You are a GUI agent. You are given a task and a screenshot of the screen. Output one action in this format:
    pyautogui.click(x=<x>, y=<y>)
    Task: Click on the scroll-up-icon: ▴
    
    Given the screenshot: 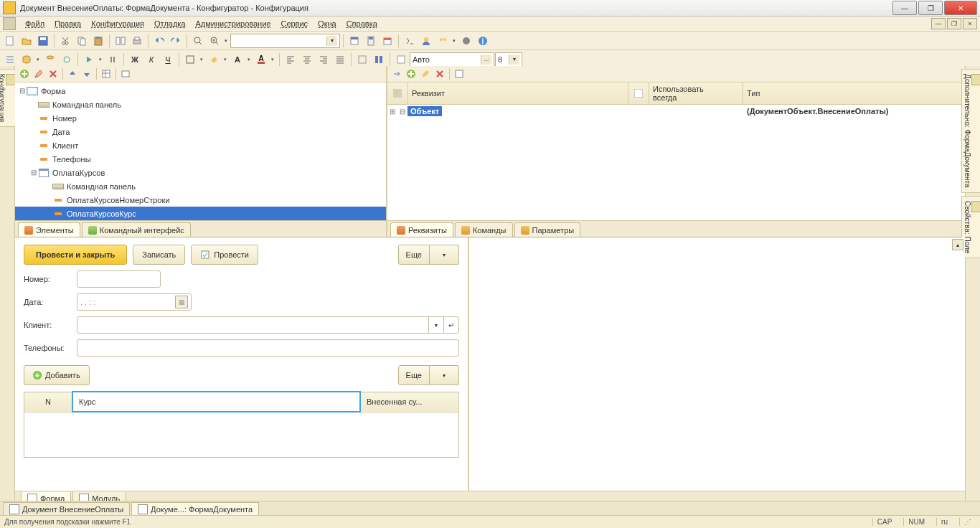 What is the action you would take?
    pyautogui.click(x=958, y=245)
    